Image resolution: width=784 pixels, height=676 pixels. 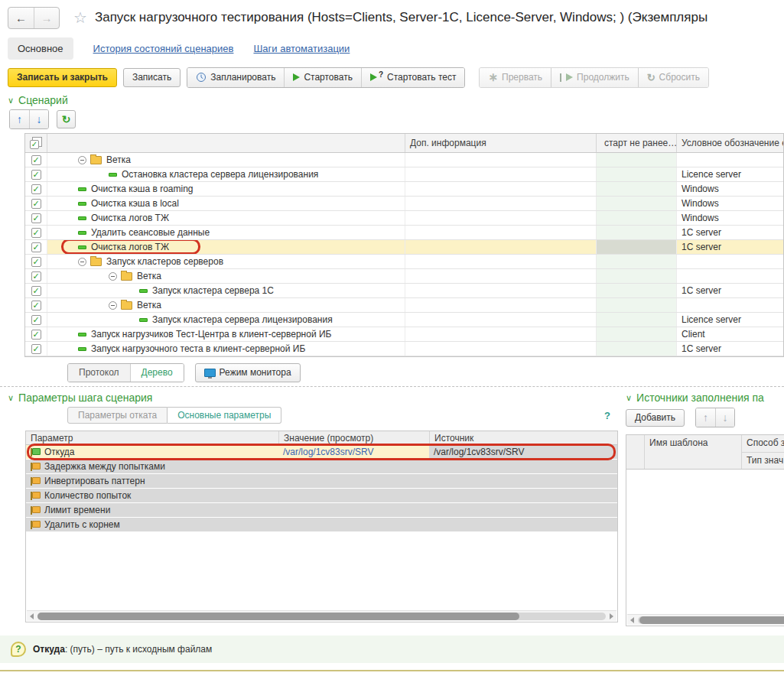 I want to click on refresh-button: ↻, so click(x=66, y=119).